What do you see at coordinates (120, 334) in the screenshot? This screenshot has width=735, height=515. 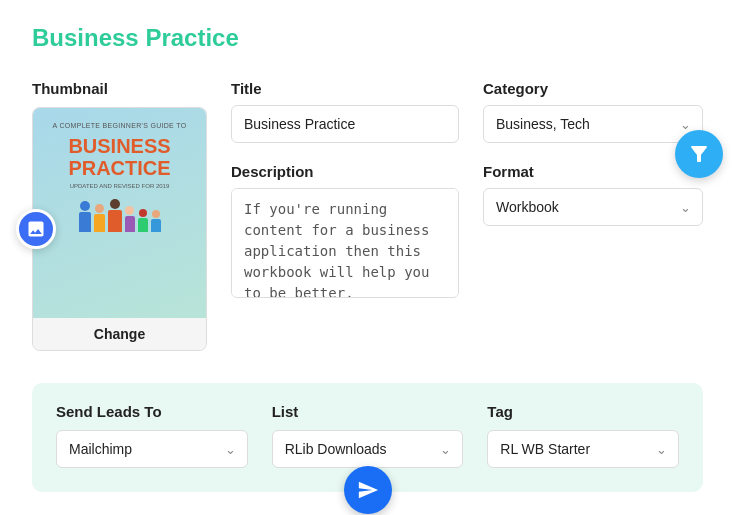 I see `change-label: Change` at bounding box center [120, 334].